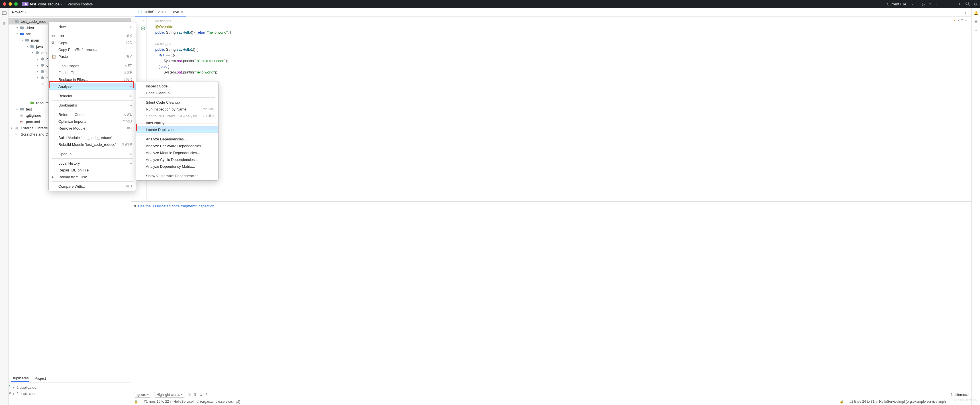 The height and width of the screenshot is (405, 980). What do you see at coordinates (170, 395) in the screenshot?
I see `highlight-dropdown: Highlight words ▾` at bounding box center [170, 395].